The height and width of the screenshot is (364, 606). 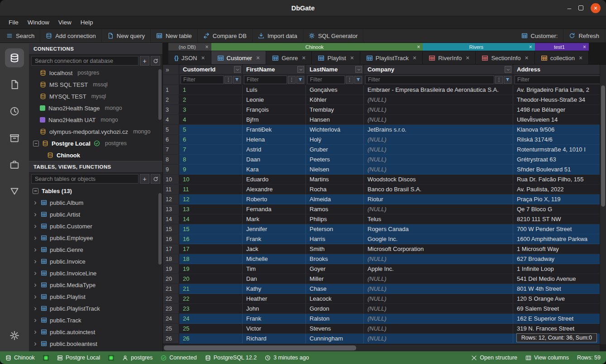 I want to click on grid-cell: Ralston, so click(x=335, y=319).